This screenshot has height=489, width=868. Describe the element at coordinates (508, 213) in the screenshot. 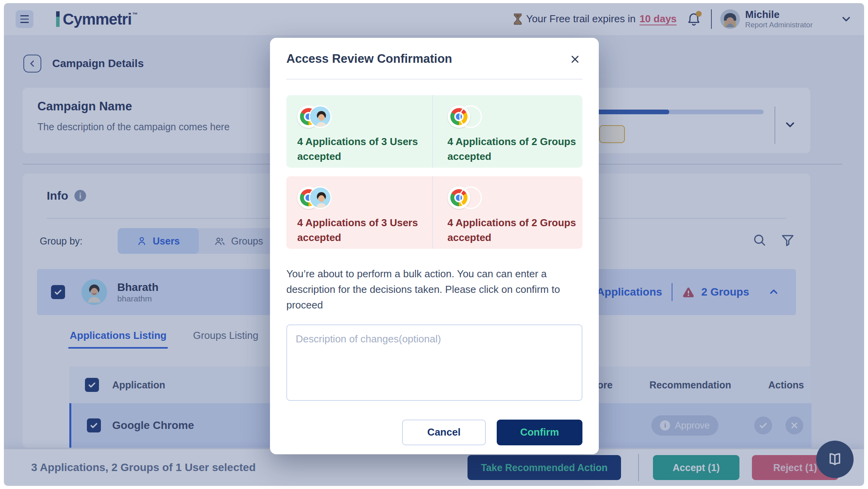

I see `rejected-groups-summary: 4 Applications of 2 Groups accepted` at that location.